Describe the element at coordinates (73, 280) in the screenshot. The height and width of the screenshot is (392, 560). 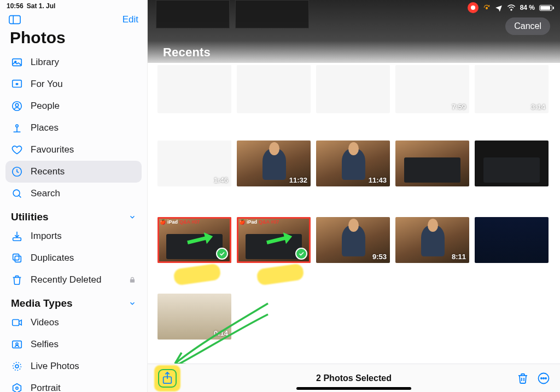
I see `sidebar-item-recently-deleted: Recently Deleted` at that location.